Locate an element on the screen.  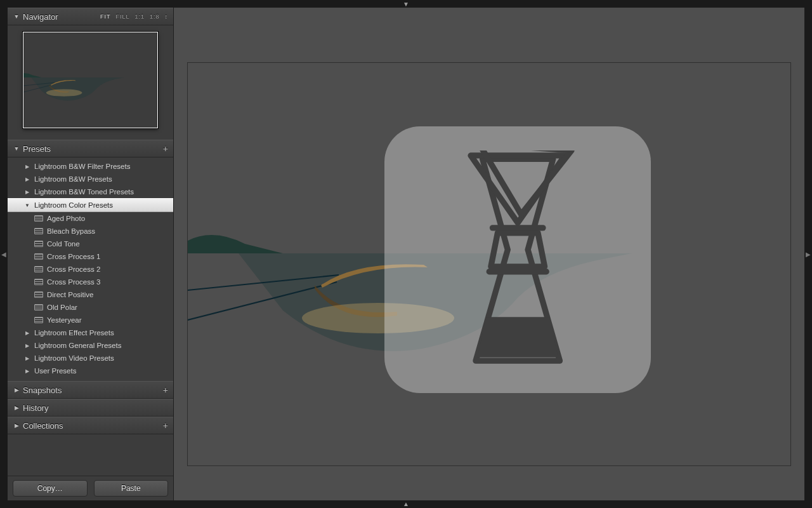
zoom-stepper-icon: ↕ is located at coordinates (167, 17).